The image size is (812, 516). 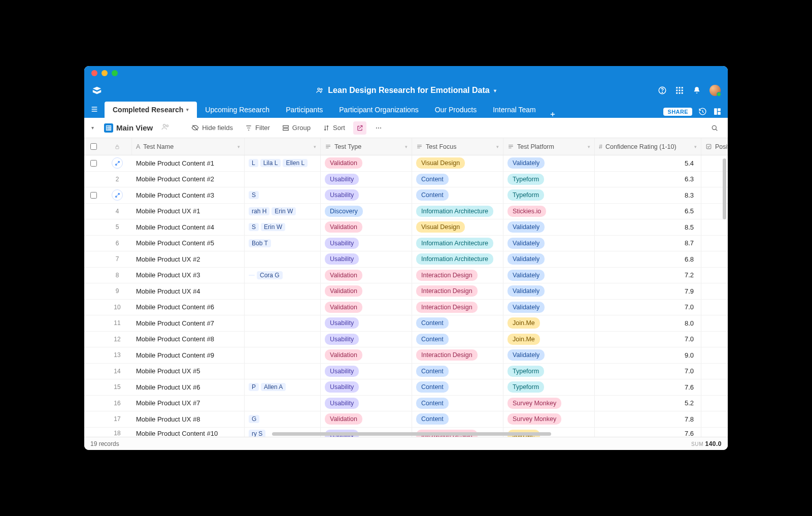 What do you see at coordinates (260, 243) in the screenshot?
I see `person-chip: Bob T` at bounding box center [260, 243].